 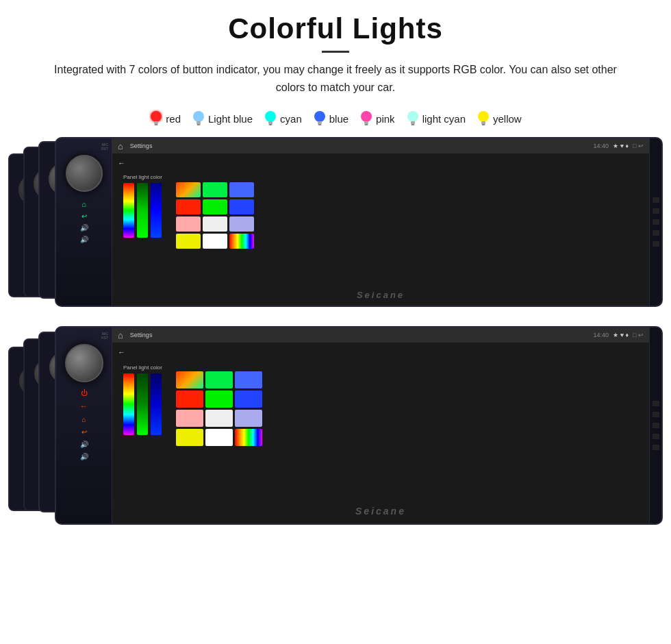 I want to click on color-label-yellow: yellow, so click(x=507, y=119).